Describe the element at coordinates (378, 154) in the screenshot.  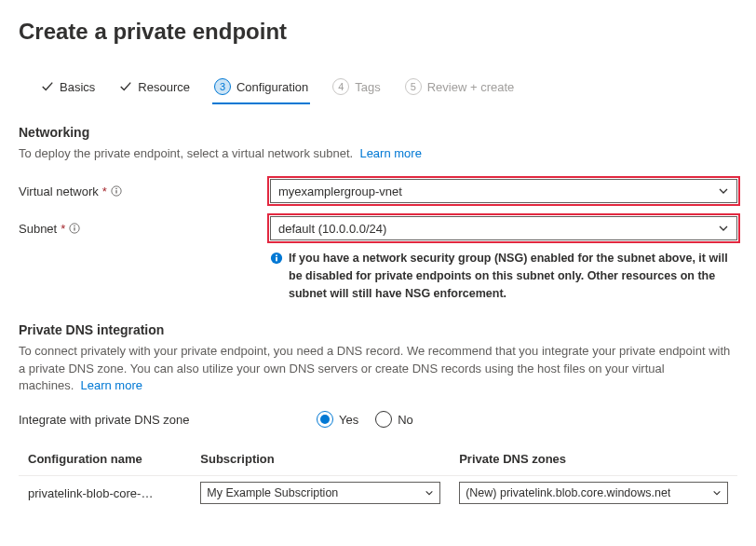
I see `networking-description: To deploy the private endpoint, select a…` at that location.